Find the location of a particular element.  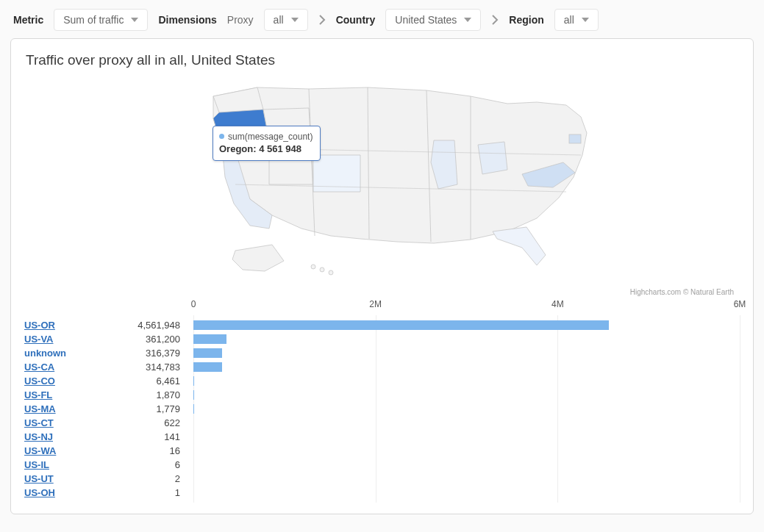

region-link: US-OR is located at coordinates (40, 325).